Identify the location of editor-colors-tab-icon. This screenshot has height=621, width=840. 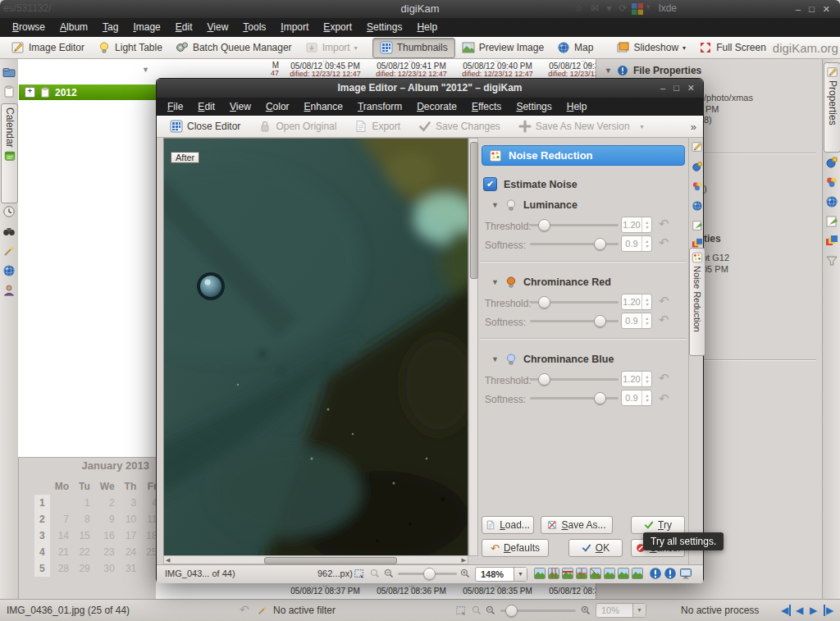
(697, 186).